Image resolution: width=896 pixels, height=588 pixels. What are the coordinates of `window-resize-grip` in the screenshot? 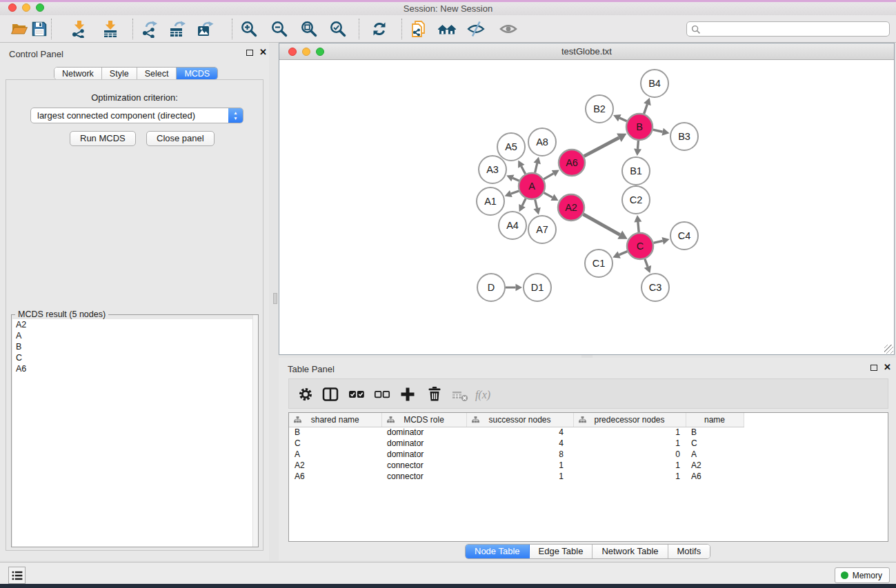 It's located at (888, 349).